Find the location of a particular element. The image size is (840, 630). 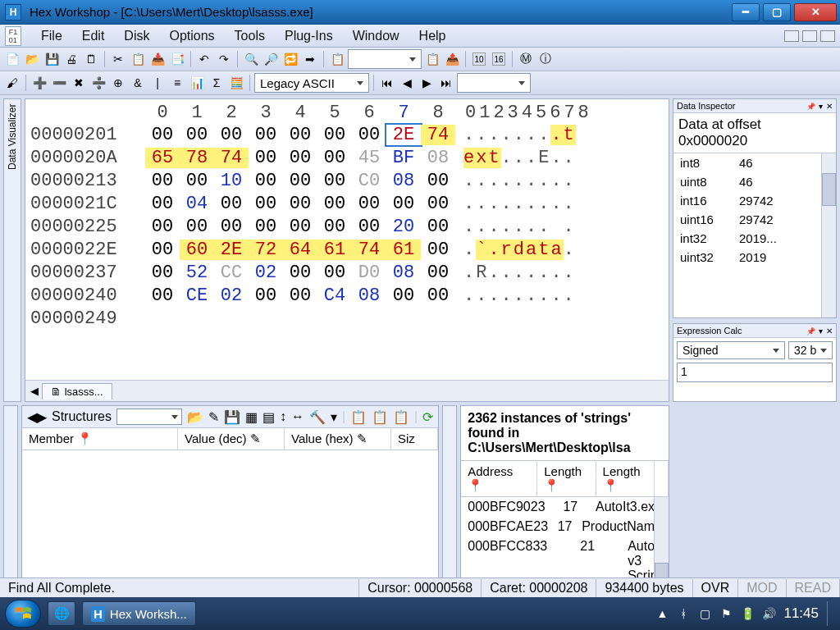

menu-options: Options is located at coordinates (192, 36).